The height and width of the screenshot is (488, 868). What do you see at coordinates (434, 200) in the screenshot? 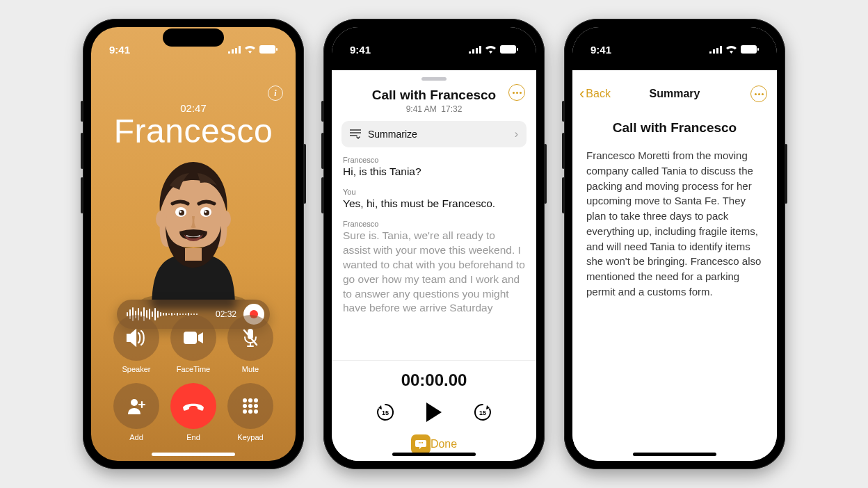
I see `transcript-message: You Yes, hi, this must be Francesco.` at bounding box center [434, 200].